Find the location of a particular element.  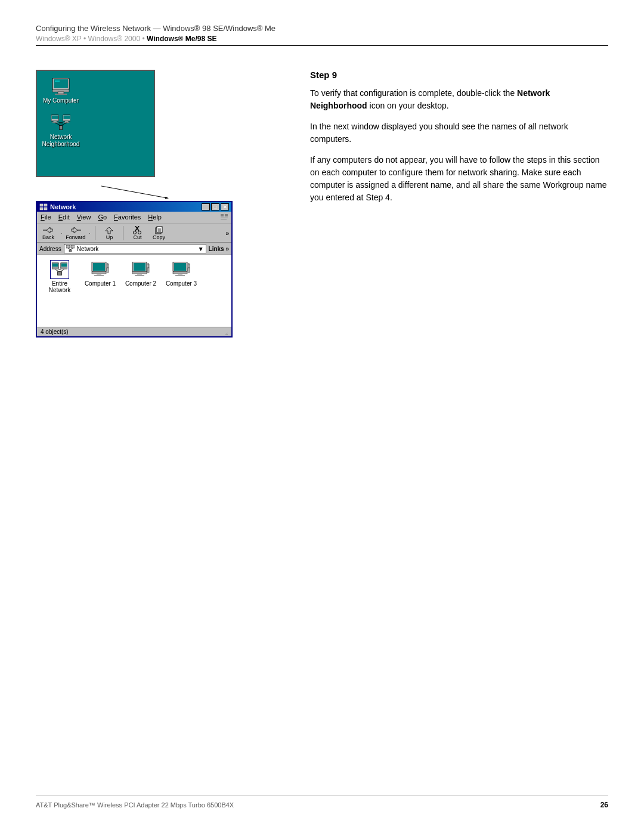

menu-go: Go is located at coordinates (103, 218).